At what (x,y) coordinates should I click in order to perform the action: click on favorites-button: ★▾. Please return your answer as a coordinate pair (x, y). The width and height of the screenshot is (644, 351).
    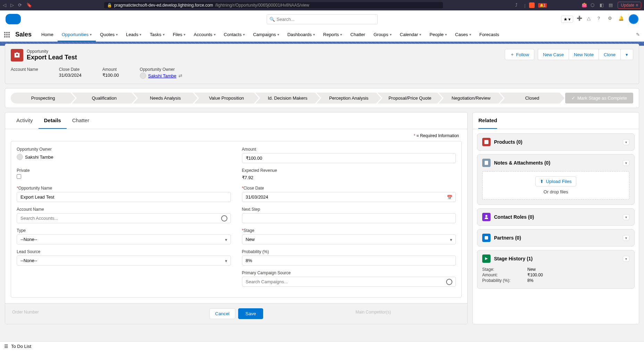
    Looking at the image, I should click on (567, 19).